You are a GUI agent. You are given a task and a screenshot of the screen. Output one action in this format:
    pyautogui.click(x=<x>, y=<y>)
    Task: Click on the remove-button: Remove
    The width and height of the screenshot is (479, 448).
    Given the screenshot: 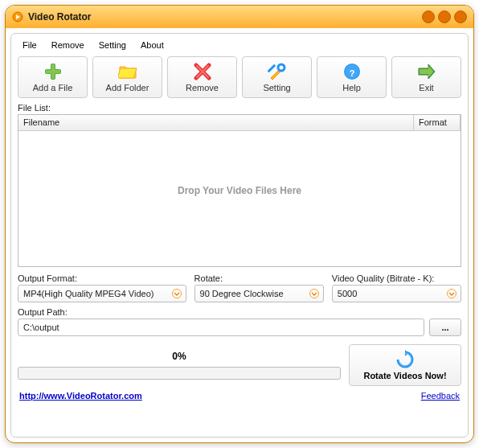 What is the action you would take?
    pyautogui.click(x=203, y=77)
    